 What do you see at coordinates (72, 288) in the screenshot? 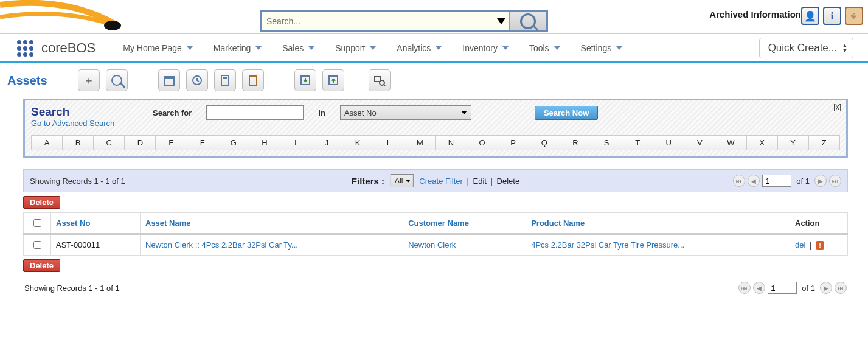
I see `showing-records-bottom: Showing Records 1 - 1 of 1` at bounding box center [72, 288].